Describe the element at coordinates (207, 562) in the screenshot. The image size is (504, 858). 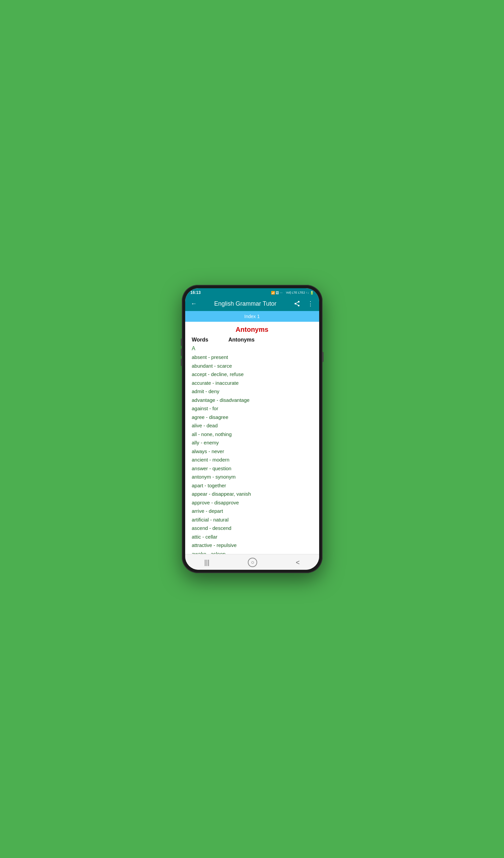
I see `nav-menu-button: |||` at that location.